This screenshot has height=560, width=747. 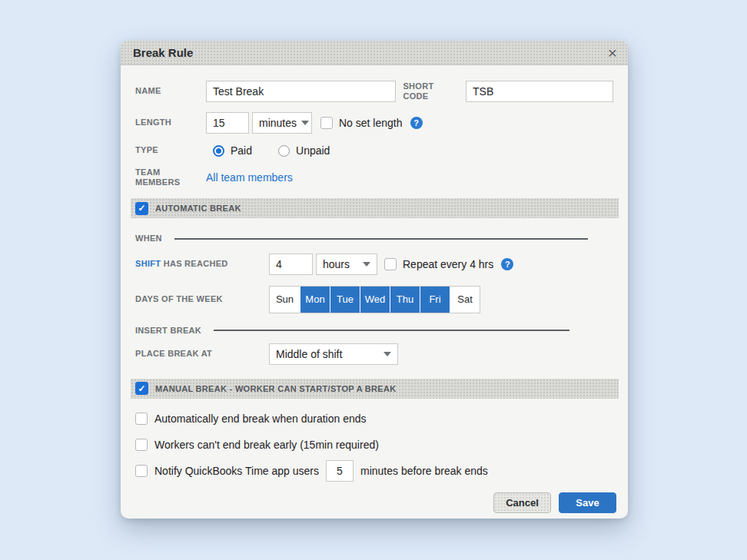 I want to click on place-break-at-label: PLACE BREAK AT, so click(x=202, y=353).